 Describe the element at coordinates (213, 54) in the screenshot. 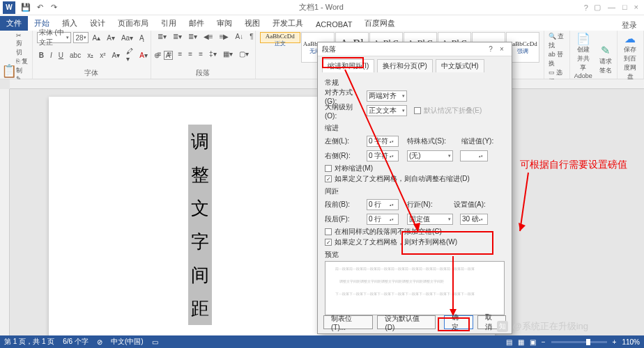

I see `line-spacing-icon: ‡▾` at that location.